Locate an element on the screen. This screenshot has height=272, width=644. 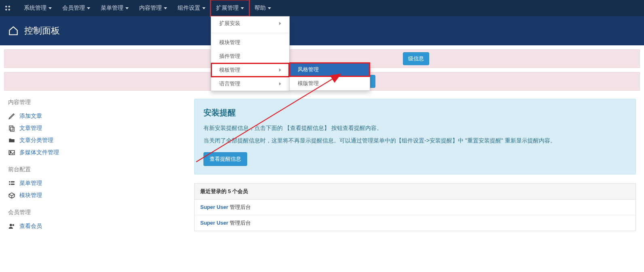
divider is located at coordinates (250, 33).